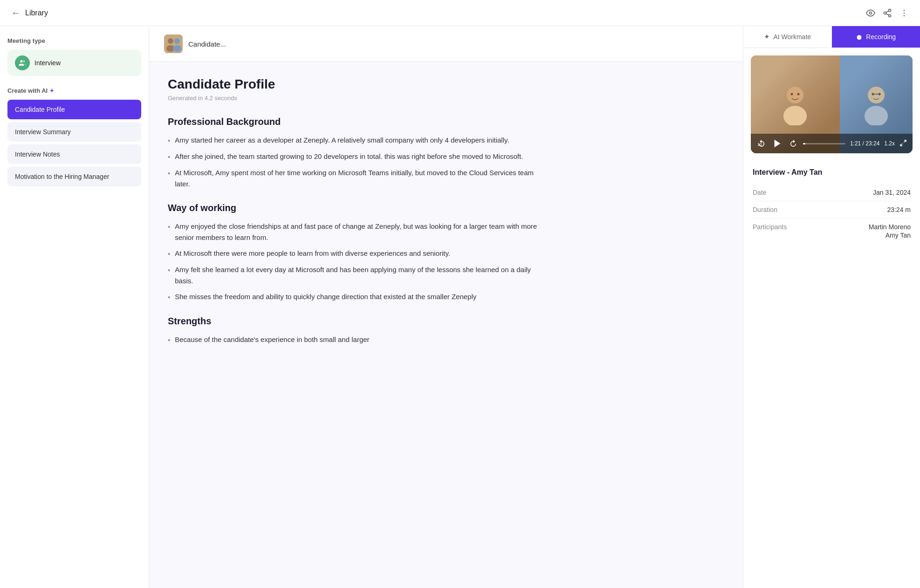 Image resolution: width=920 pixels, height=588 pixels. Describe the element at coordinates (831, 104) in the screenshot. I see `video-container: 10 1:21 / 23:24 1.2x` at that location.